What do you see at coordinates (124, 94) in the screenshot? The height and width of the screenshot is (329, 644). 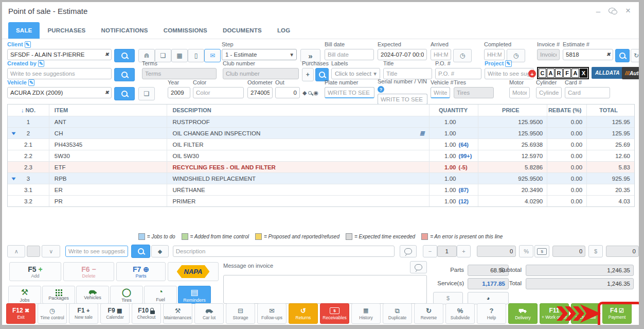 I see `vehicle-search-button` at bounding box center [124, 94].